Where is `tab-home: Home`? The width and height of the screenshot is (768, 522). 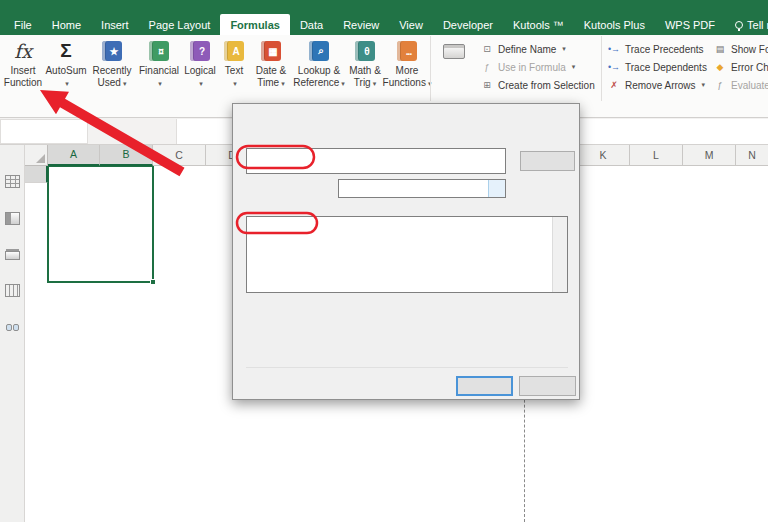
tab-home: Home is located at coordinates (66, 24).